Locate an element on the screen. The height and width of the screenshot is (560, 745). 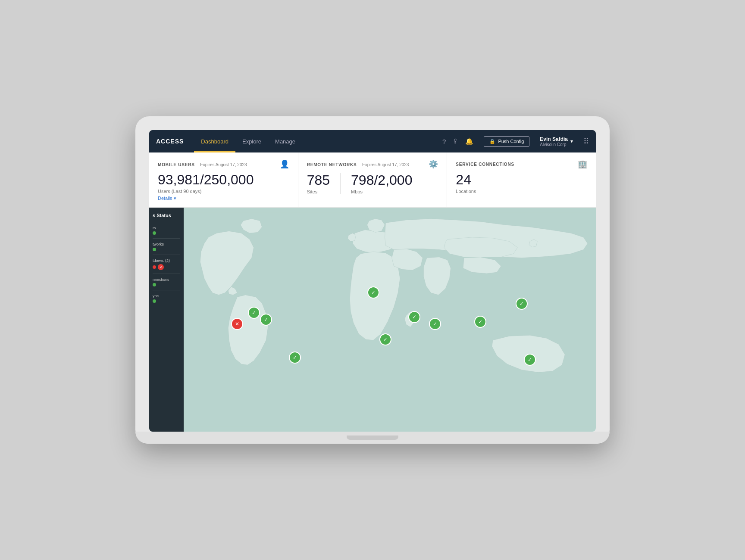
push-config-button: 🔒 Push Config is located at coordinates (507, 141).